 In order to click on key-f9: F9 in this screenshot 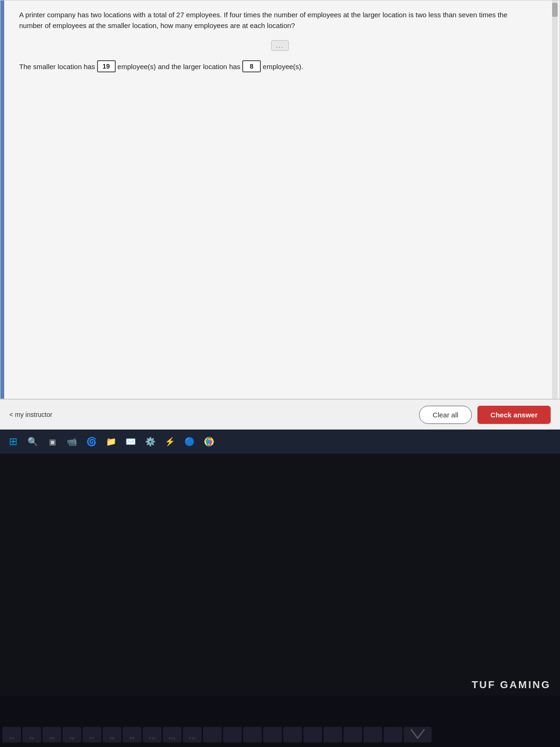, I will do `click(132, 735)`.